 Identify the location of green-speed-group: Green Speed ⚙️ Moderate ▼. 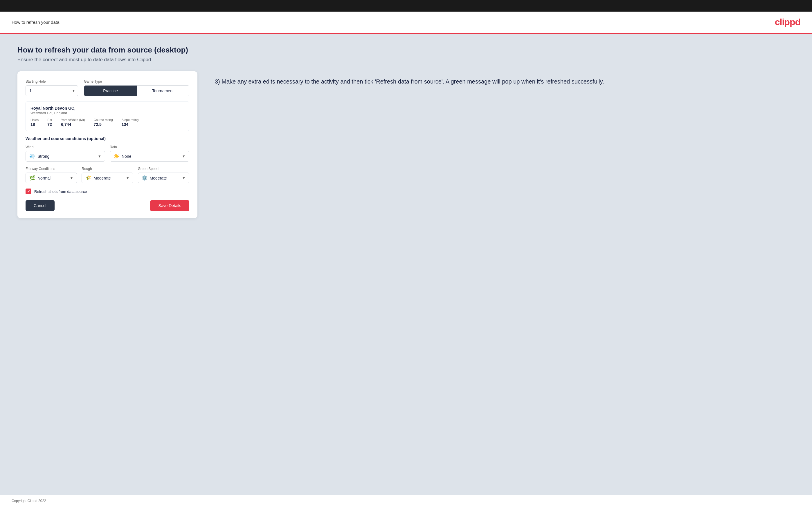
(164, 175).